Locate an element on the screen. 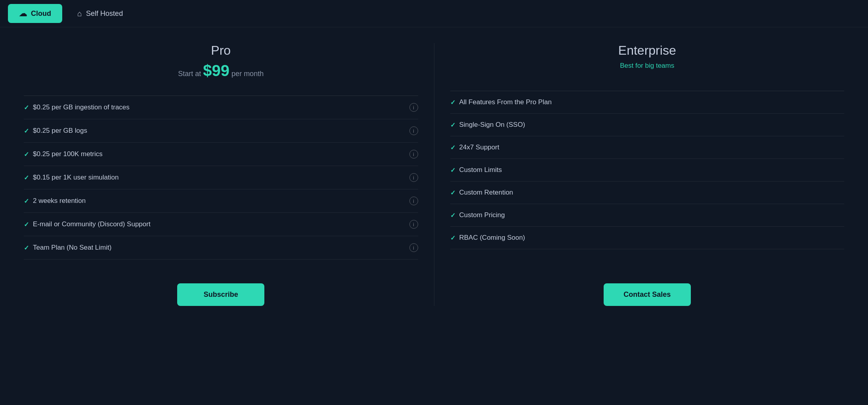  feature-text: E-mail or Community (Discord) Support is located at coordinates (92, 224).